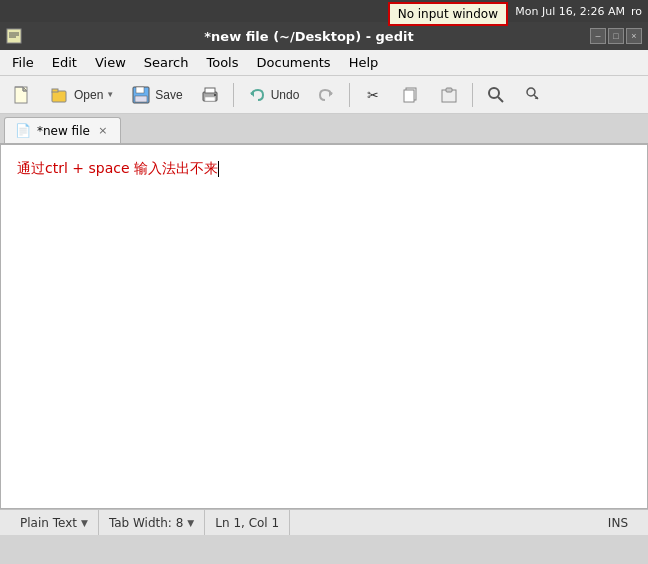 This screenshot has width=648, height=564. I want to click on tab-width-dropdown-arrow: ▼, so click(190, 523).